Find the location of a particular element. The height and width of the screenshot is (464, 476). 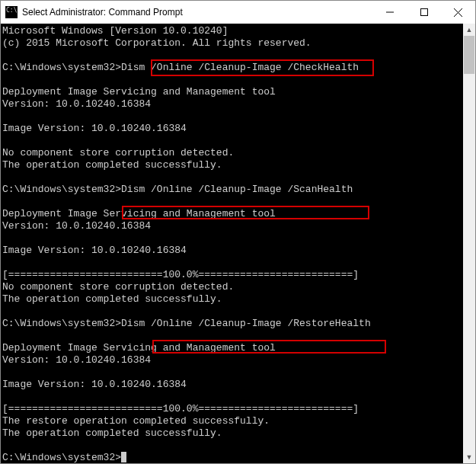

terminal-line: (c) 2015 Microsoft Corporation. All righ… is located at coordinates (232, 43).